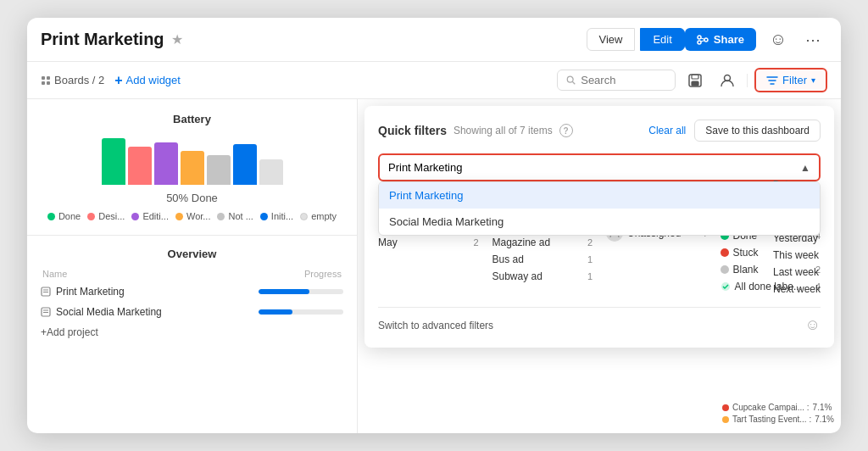 This screenshot has width=868, height=451. Describe the element at coordinates (177, 39) in the screenshot. I see `star-icon: ★` at that location.